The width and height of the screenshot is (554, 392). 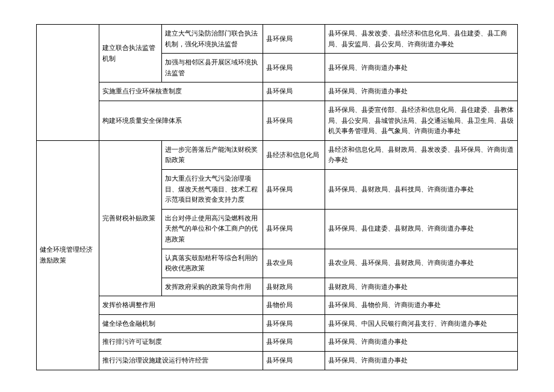 I want to click on table-row: 实施重点行业环保核查制度 县环保局 县环保局、许商街道办事处, so click(x=277, y=92).